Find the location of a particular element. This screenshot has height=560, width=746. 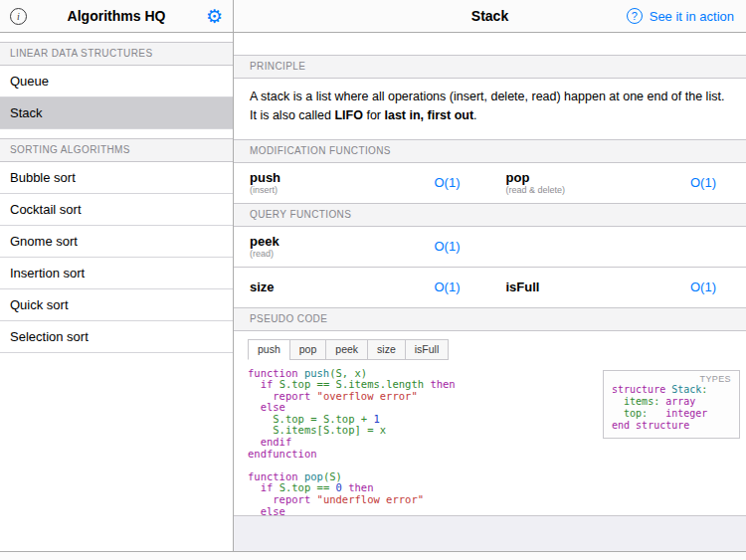

function-size-labels: size is located at coordinates (263, 286).